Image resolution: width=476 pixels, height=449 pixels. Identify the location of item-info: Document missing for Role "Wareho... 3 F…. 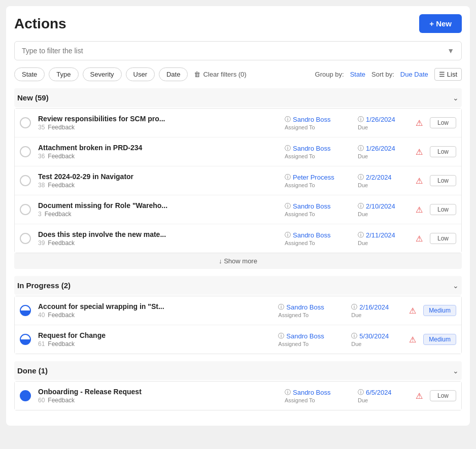
(158, 210).